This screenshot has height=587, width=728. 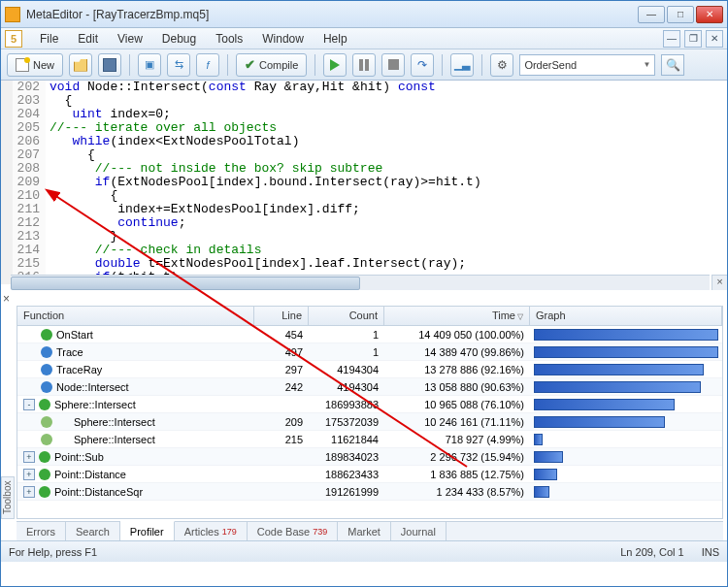 I want to click on code-line: 209 if(ExtNodesPool[index].bound.Interse…, so click(x=364, y=182).